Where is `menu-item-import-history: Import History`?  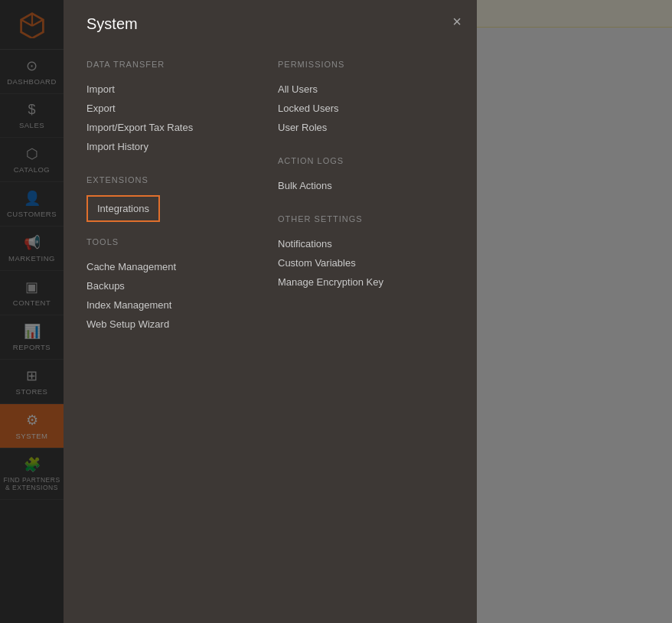 menu-item-import-history: Import History is located at coordinates (175, 147).